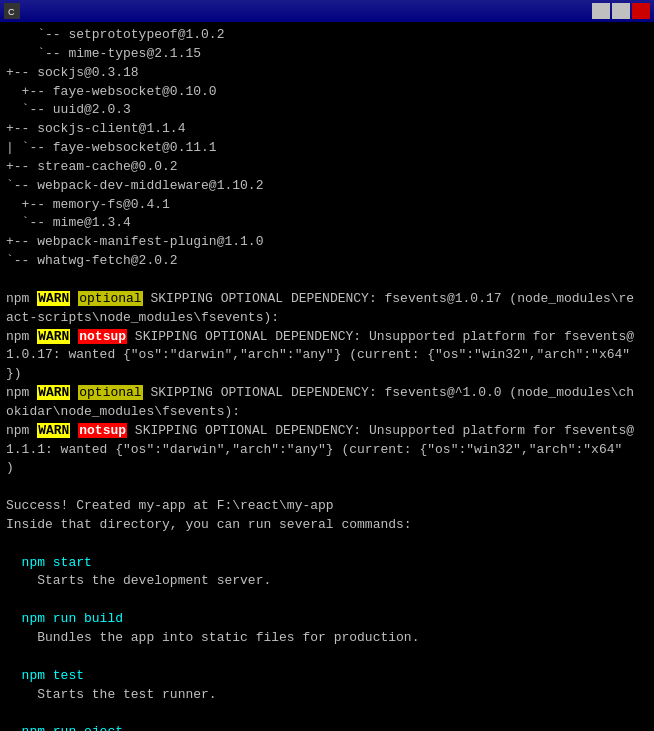 The image size is (654, 731). I want to click on console-line: npm start, so click(327, 564).